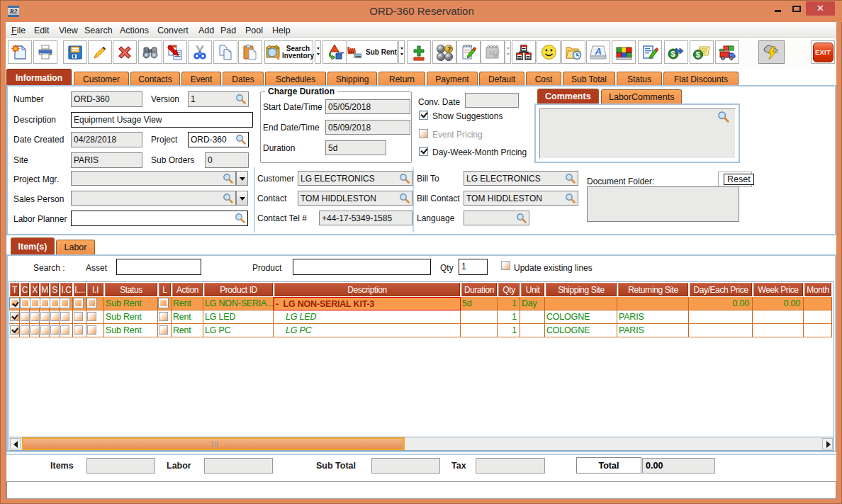 The height and width of the screenshot is (504, 842). I want to click on start-field: 05/05/2018, so click(368, 106).